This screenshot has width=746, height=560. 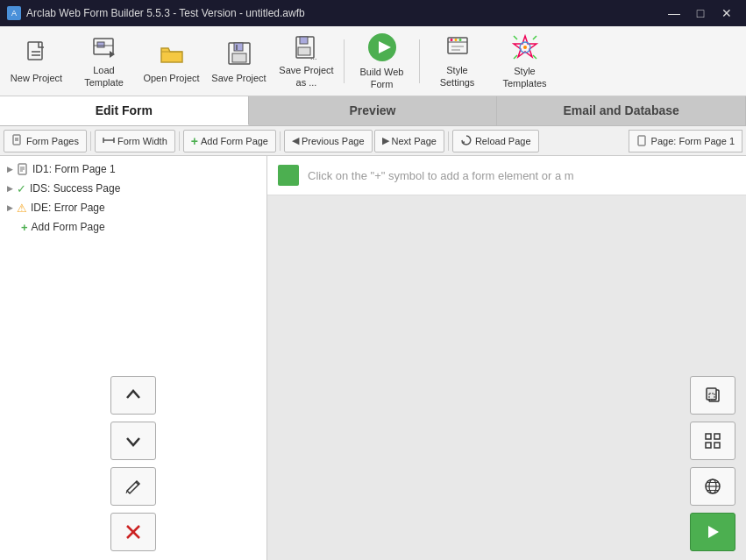 I want to click on tab-preview: Preview, so click(x=373, y=110).